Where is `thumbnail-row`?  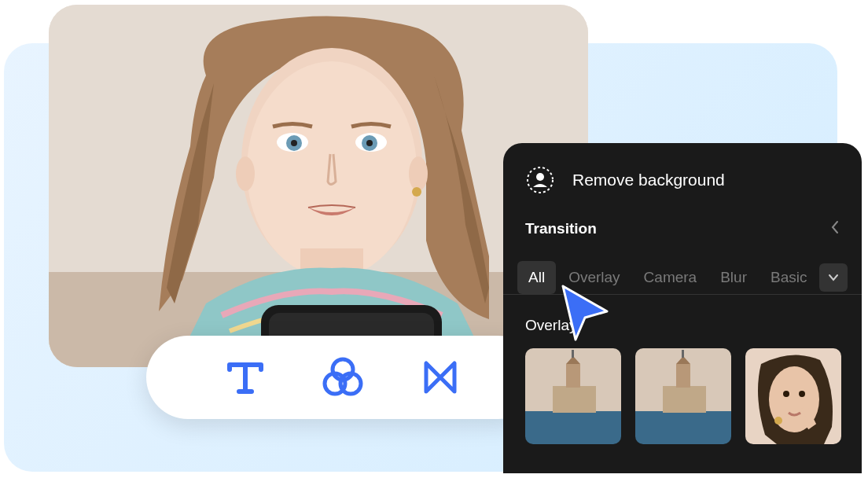
thumbnail-row is located at coordinates (682, 396).